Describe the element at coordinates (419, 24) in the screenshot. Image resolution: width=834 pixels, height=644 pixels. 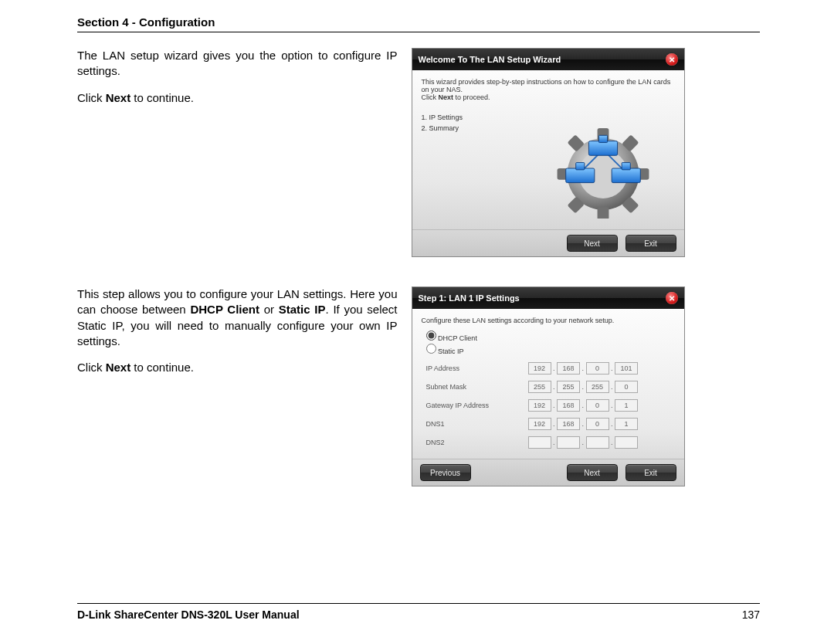
I see `section-header: Section 4 - Configuration` at that location.